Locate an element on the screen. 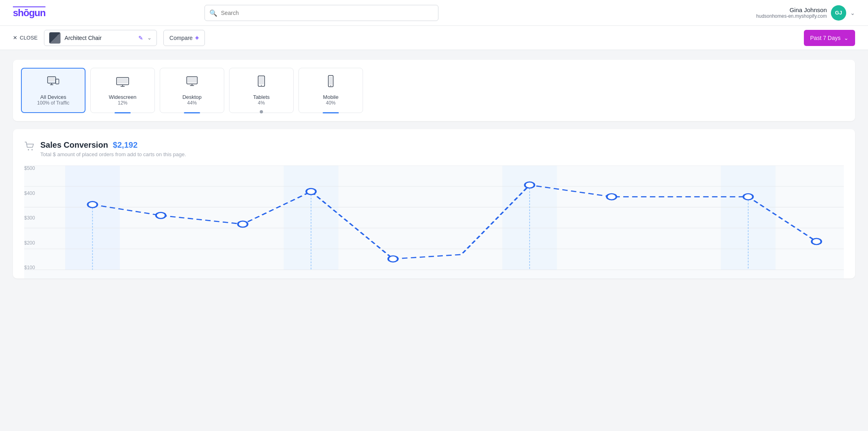  tablets-pct: 4% is located at coordinates (261, 103).